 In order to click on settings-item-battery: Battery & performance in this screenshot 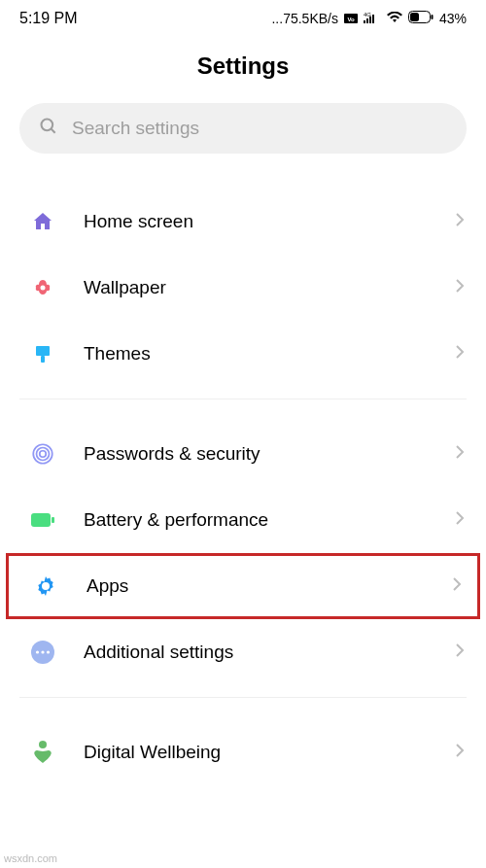, I will do `click(243, 520)`.